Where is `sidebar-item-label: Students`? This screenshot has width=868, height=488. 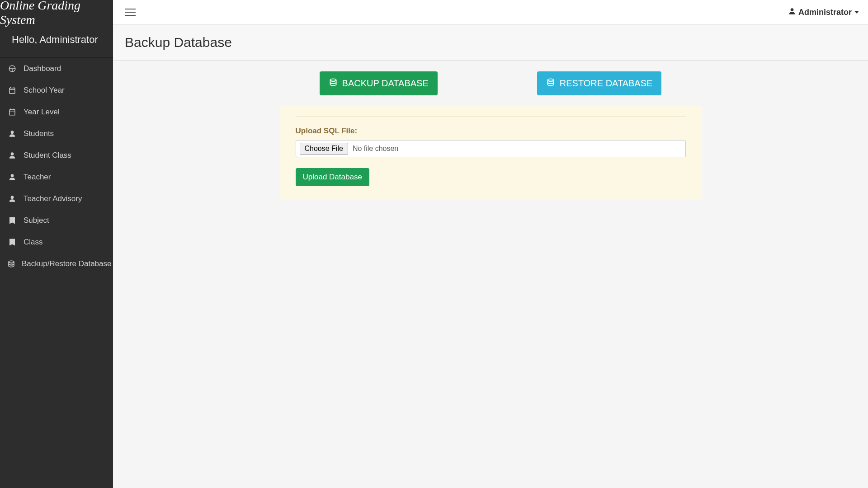 sidebar-item-label: Students is located at coordinates (39, 134).